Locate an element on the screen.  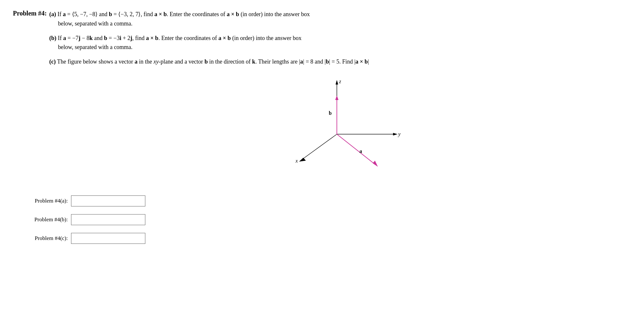
part-b: (b) If a = −7j − 8k and b = −3i + 2j, fi… is located at coordinates (340, 43).